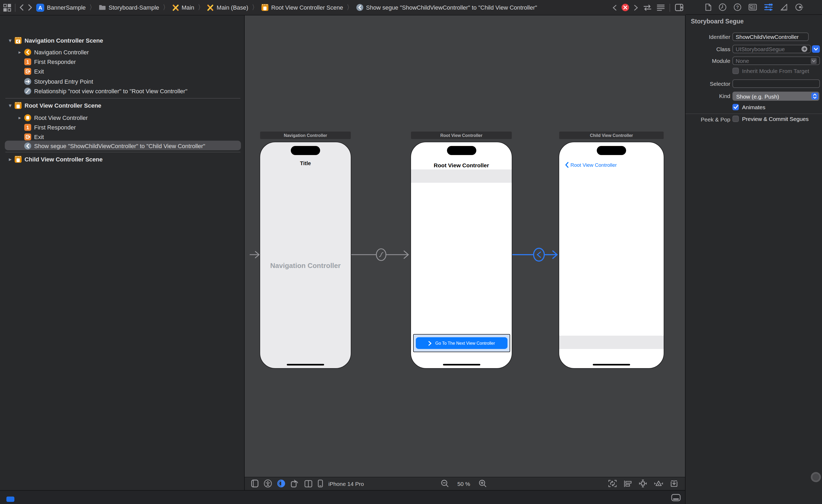 This screenshot has width=822, height=504. Describe the element at coordinates (183, 7) in the screenshot. I see `breadcrumb-storyboard: Main` at that location.